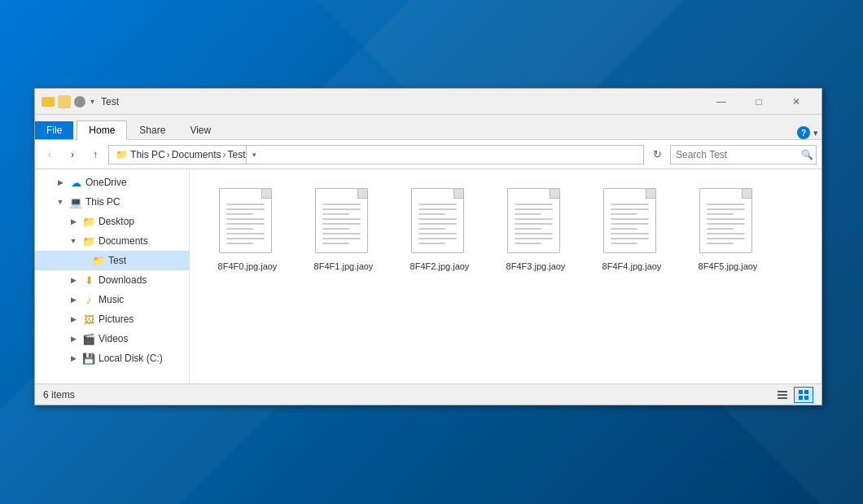  I want to click on large-icons-view-button, so click(804, 395).